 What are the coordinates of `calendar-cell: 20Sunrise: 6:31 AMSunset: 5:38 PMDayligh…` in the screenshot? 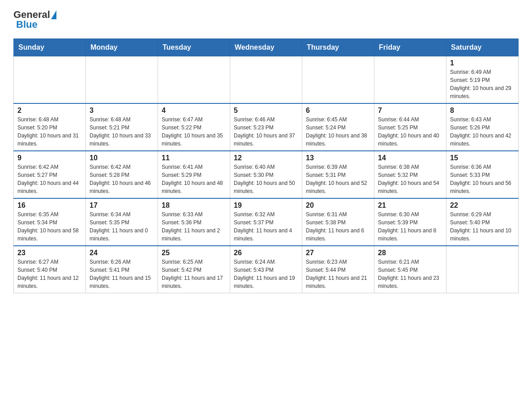 It's located at (339, 222).